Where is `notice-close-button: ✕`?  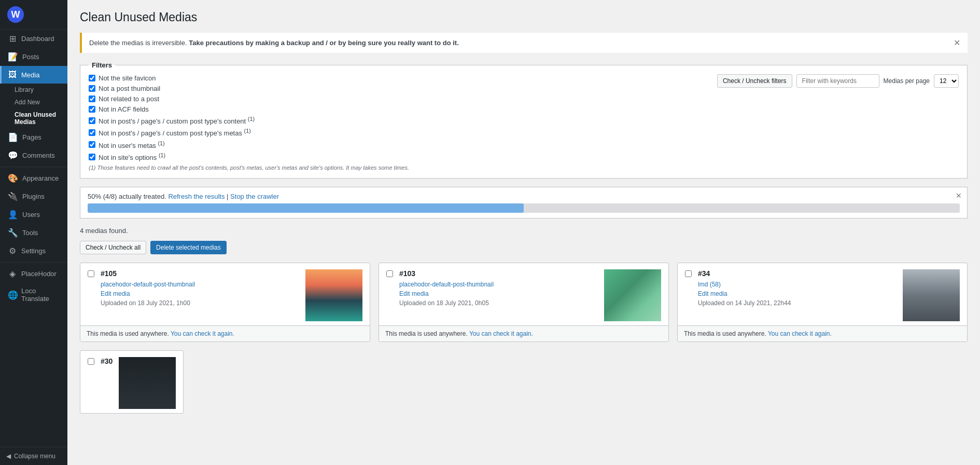 notice-close-button: ✕ is located at coordinates (957, 43).